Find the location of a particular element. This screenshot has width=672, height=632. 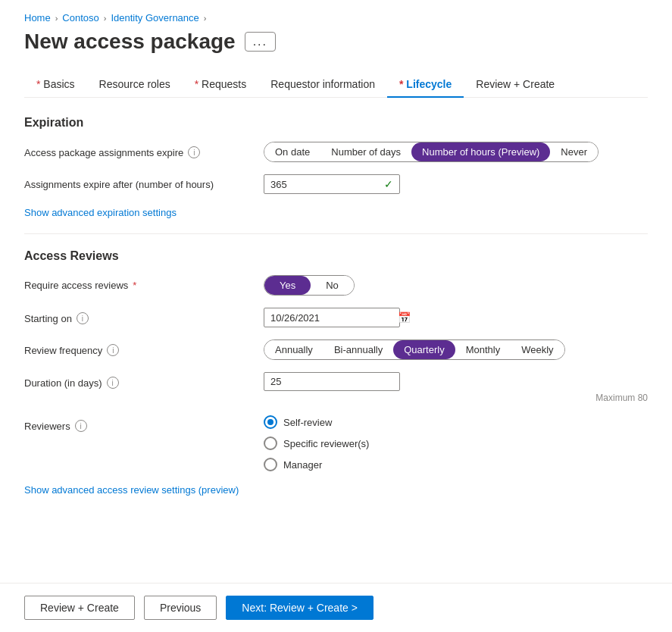

require-reviews-no: No is located at coordinates (332, 285).